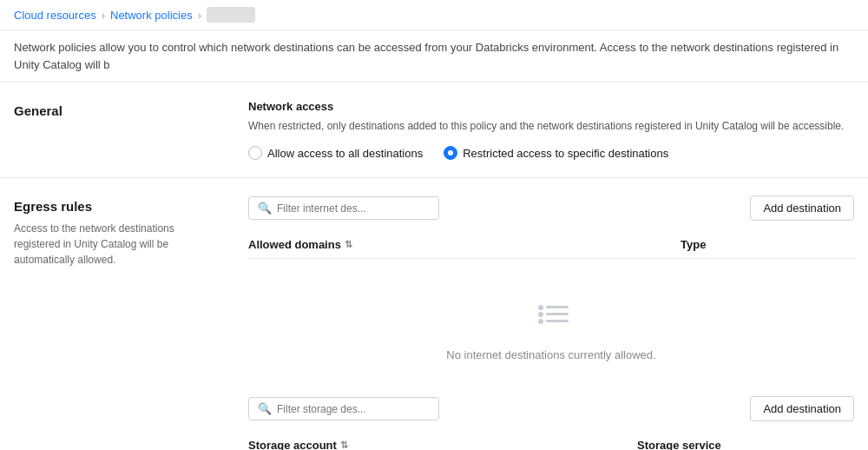 The width and height of the screenshot is (868, 450). Describe the element at coordinates (231, 15) in the screenshot. I see `breadcrumb-policy-name` at that location.